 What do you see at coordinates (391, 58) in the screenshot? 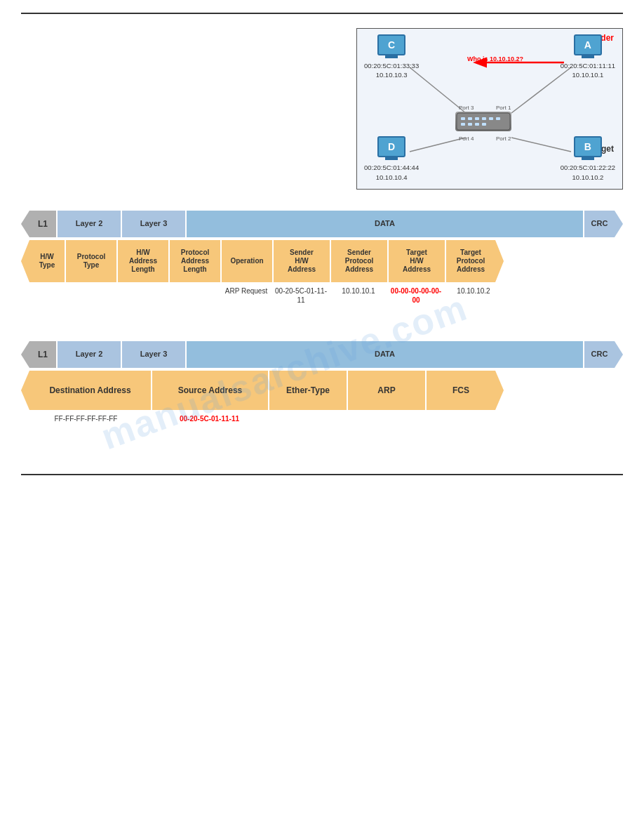
I see `node-c: C 00:20:5C:01:33:3310.10.10.3` at bounding box center [391, 58].